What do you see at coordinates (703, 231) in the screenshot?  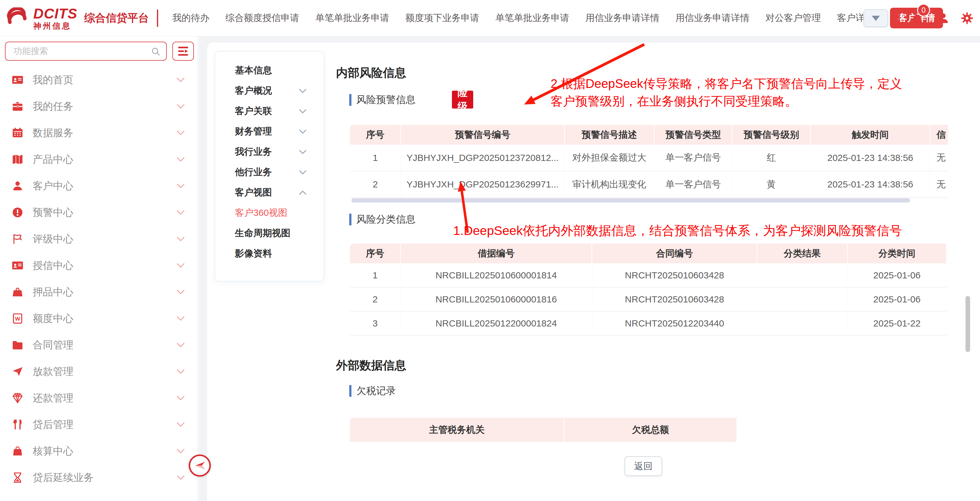 I see `annotation-1: 1.DeepSeek依托内外部数据信息，结合预警信号体系，为客户探测风险预警信号` at bounding box center [703, 231].